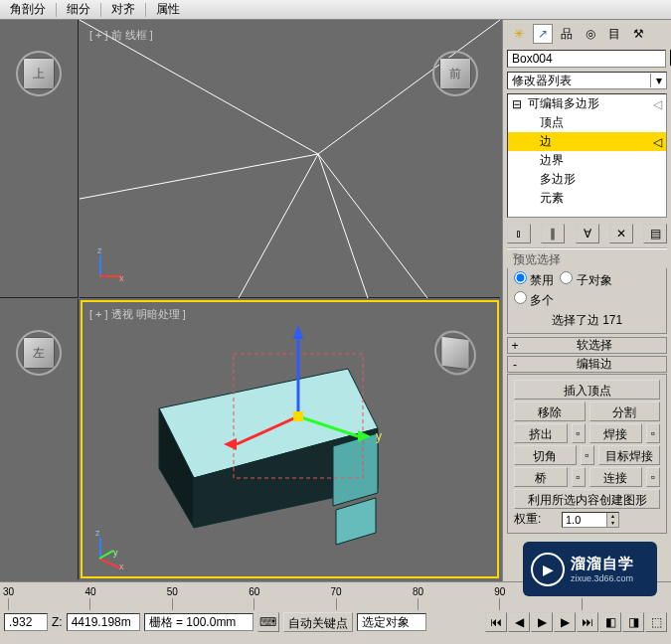 This screenshot has height=644, width=671. What do you see at coordinates (587, 141) in the screenshot?
I see `modstack-sub-edge: 边 ◁` at bounding box center [587, 141].